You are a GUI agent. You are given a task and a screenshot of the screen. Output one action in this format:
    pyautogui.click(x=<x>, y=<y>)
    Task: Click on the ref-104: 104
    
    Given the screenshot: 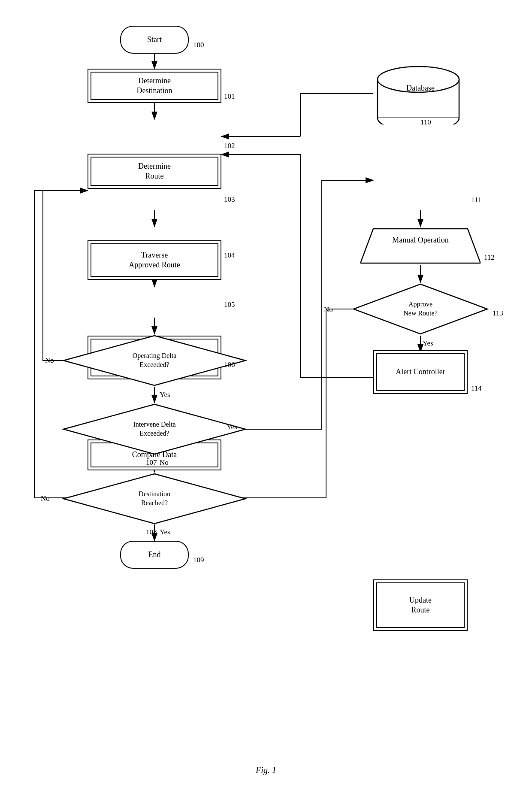 What is the action you would take?
    pyautogui.click(x=230, y=255)
    